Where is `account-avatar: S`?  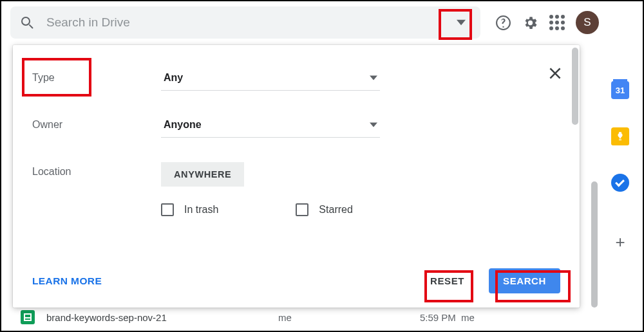 account-avatar: S is located at coordinates (587, 23).